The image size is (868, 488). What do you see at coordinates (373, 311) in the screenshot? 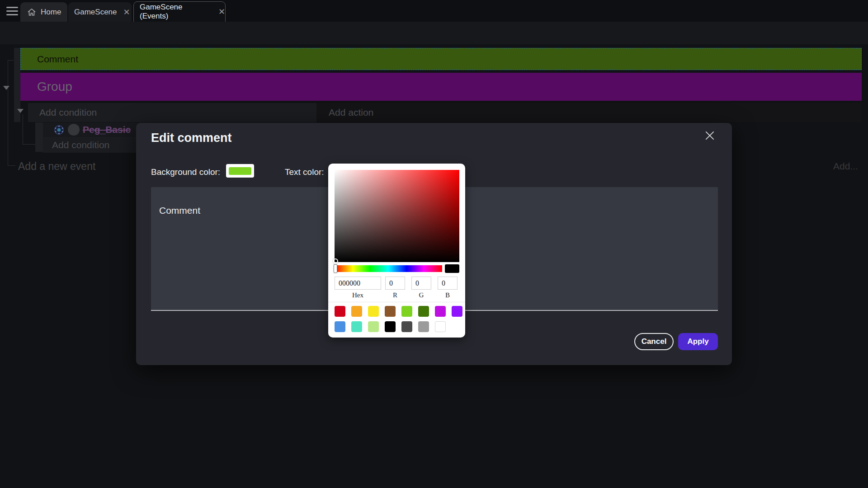
I see `preset-color-f8e71c` at bounding box center [373, 311].